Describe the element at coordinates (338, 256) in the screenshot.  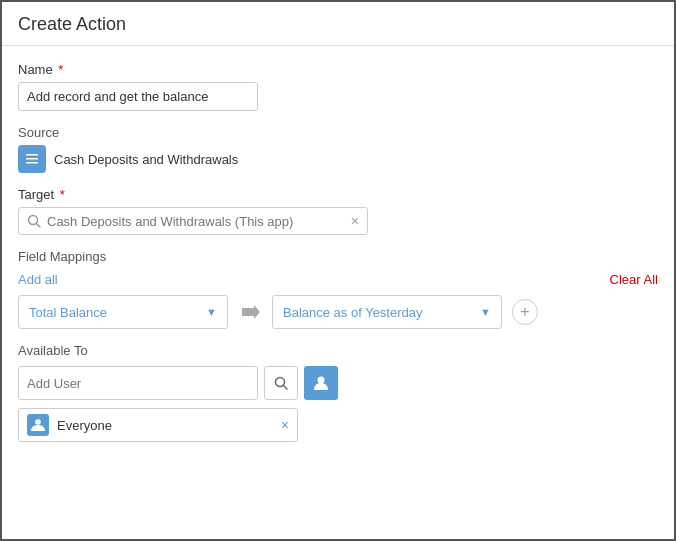
I see `field-mappings-label: Field Mappings` at that location.